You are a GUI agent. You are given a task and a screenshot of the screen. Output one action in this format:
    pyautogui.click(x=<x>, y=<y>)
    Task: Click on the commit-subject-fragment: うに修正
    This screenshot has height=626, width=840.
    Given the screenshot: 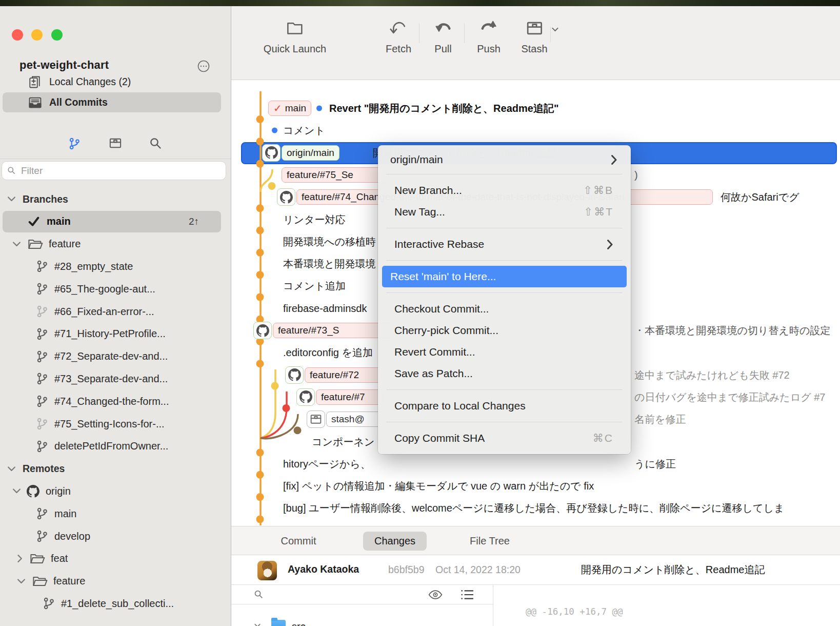 What is the action you would take?
    pyautogui.click(x=655, y=464)
    